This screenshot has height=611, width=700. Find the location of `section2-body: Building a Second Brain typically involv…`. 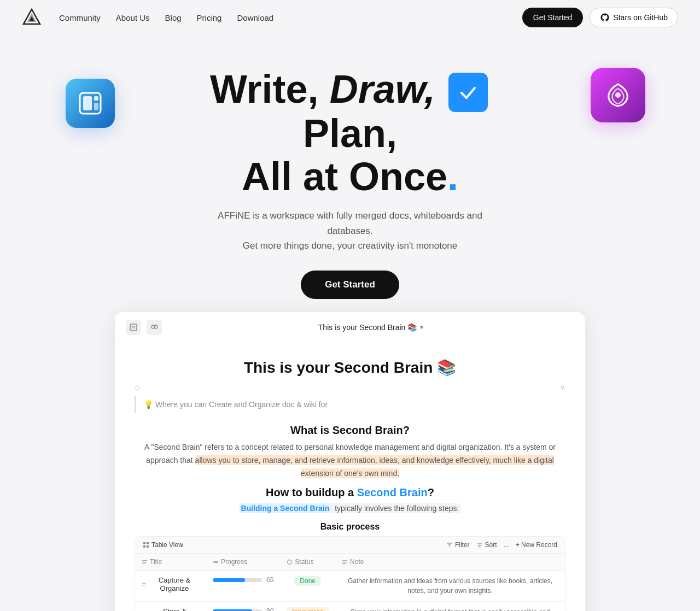

section2-body: Building a Second Brain typically involv… is located at coordinates (350, 509).